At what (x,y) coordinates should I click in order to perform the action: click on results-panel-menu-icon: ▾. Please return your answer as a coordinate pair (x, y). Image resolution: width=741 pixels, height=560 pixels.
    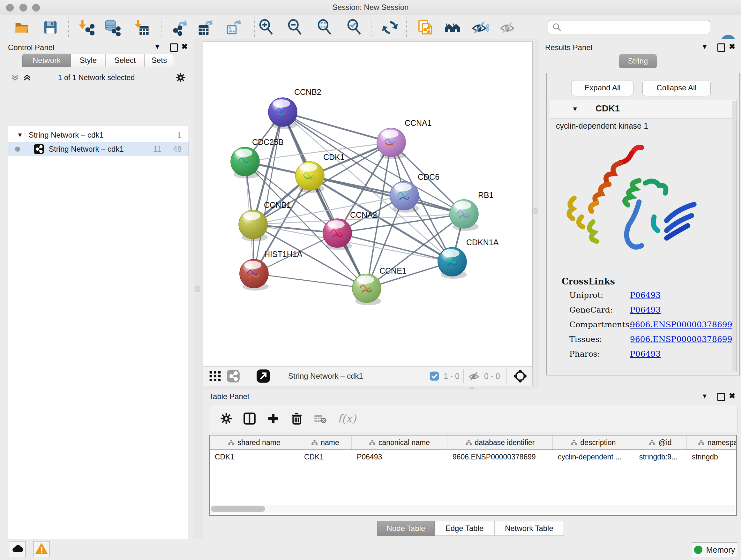
    Looking at the image, I should click on (705, 47).